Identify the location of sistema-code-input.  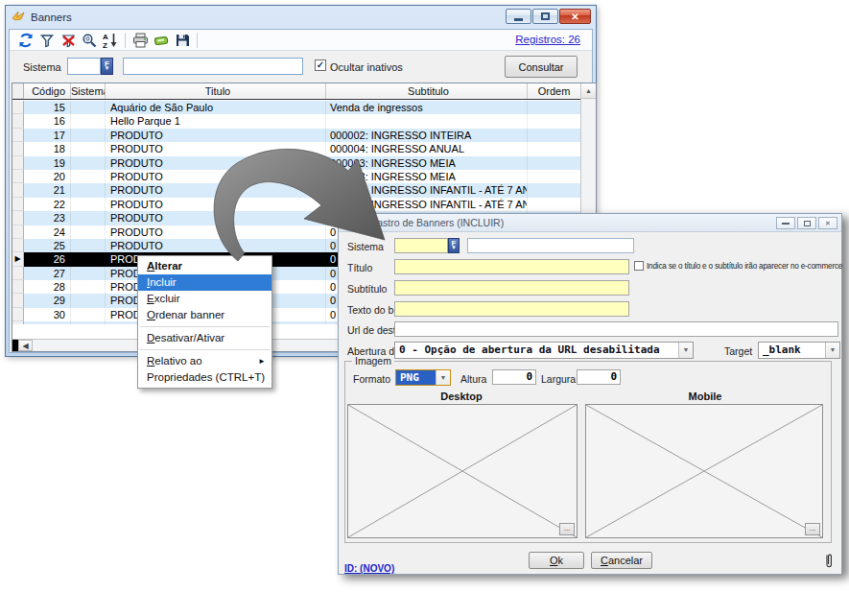
(84, 66).